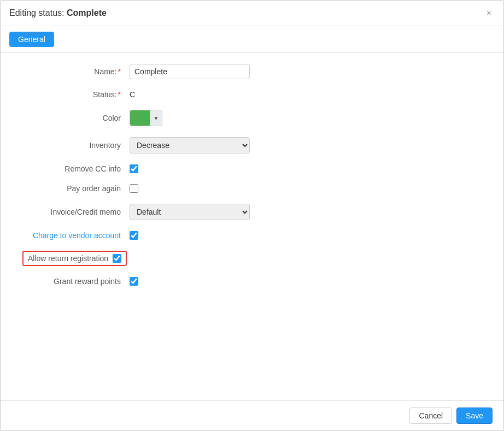 This screenshot has height=431, width=504. What do you see at coordinates (72, 145) in the screenshot?
I see `inventory-label: Inventory` at bounding box center [72, 145].